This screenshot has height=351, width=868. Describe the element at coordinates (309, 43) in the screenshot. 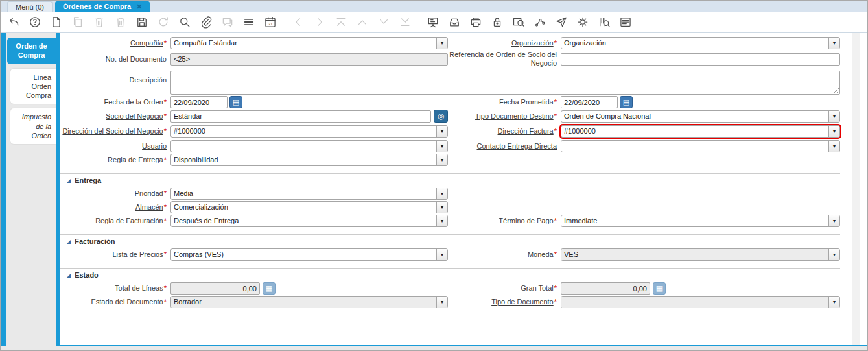

I see `compania-select: Compañía Estándar ▾` at that location.